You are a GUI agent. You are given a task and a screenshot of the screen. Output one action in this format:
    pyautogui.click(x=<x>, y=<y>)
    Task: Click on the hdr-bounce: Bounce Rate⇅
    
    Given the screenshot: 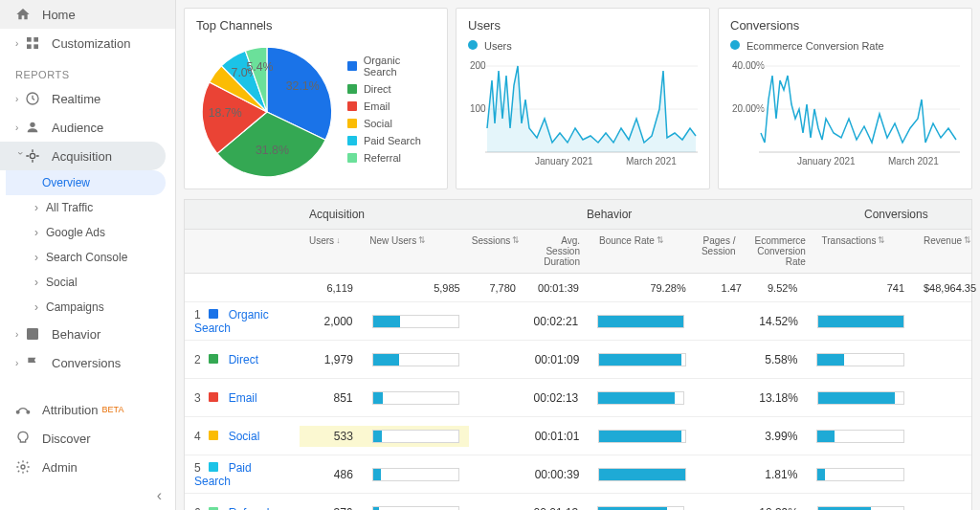 What is the action you would take?
    pyautogui.click(x=640, y=251)
    